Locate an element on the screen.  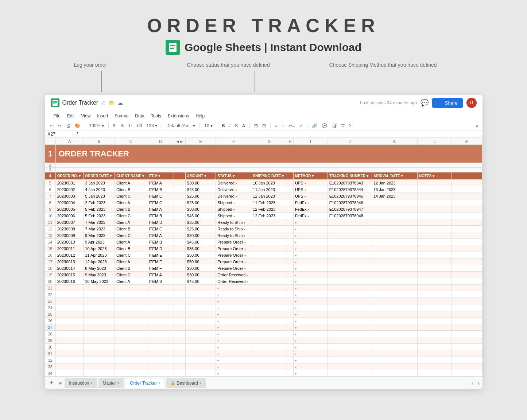
comment-btn: 💬 is located at coordinates (325, 126).